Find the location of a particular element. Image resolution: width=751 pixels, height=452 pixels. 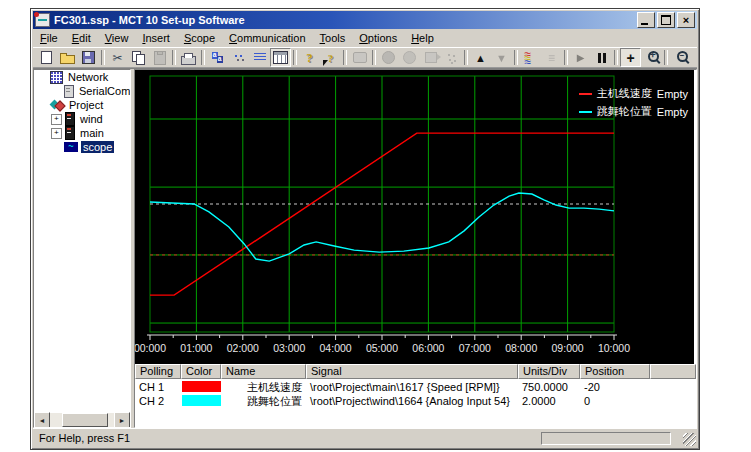

hlines-icon: ≡ is located at coordinates (552, 58).